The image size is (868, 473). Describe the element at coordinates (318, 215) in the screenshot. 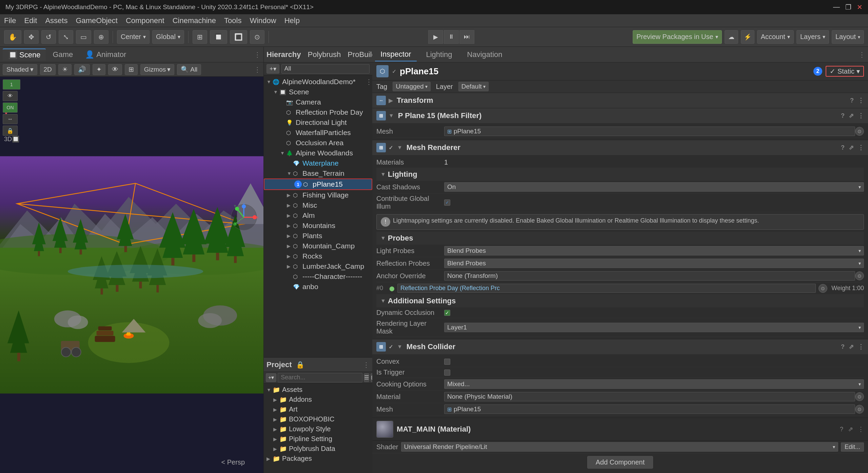

I see `tree-item-alm: ▶ ⬡ Alm` at that location.